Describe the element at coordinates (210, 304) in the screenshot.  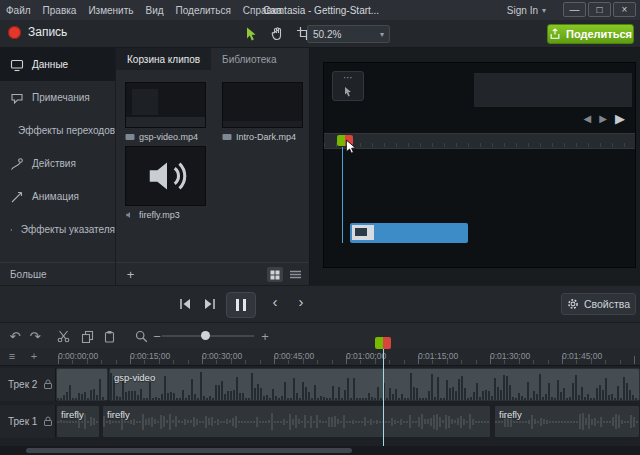
I see `step-forward-button` at that location.